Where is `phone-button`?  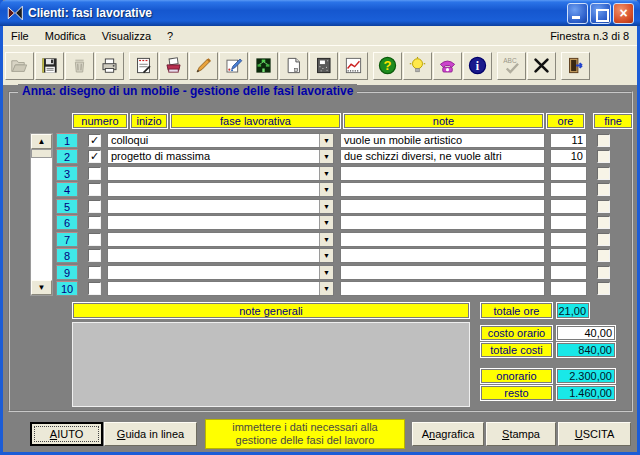
phone-button is located at coordinates (448, 66).